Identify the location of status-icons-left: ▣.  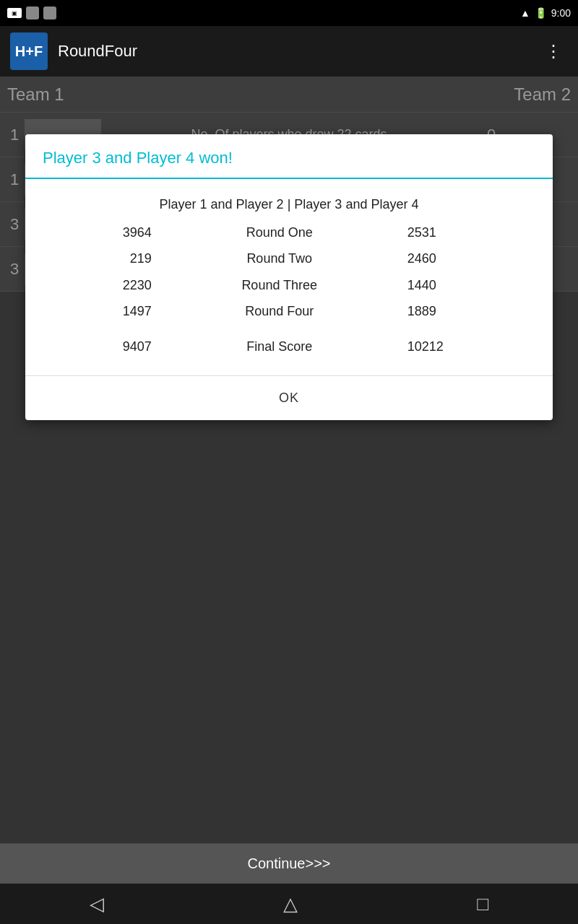
(32, 13).